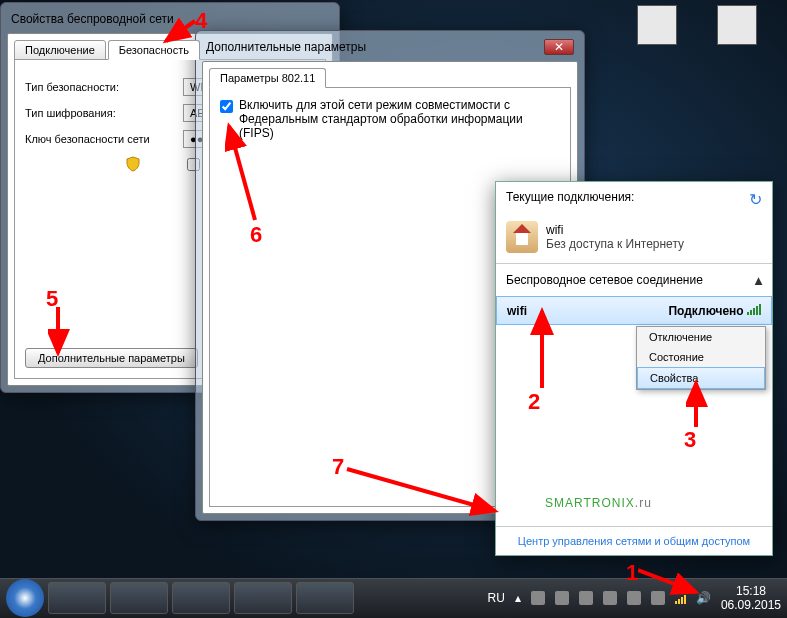  What do you see at coordinates (100, 113) in the screenshot?
I see `encryption-label: Тип шифрования:` at bounding box center [100, 113].